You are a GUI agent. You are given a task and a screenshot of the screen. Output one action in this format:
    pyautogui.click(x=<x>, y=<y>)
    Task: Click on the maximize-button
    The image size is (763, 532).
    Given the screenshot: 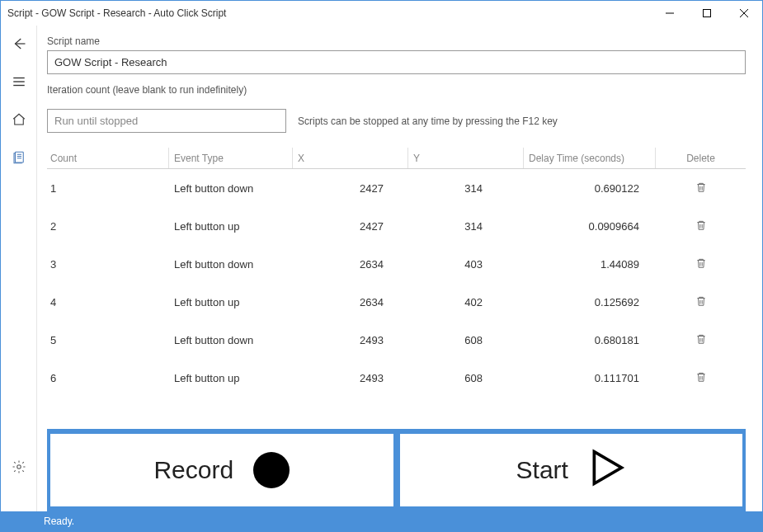 What is the action you would take?
    pyautogui.click(x=706, y=13)
    